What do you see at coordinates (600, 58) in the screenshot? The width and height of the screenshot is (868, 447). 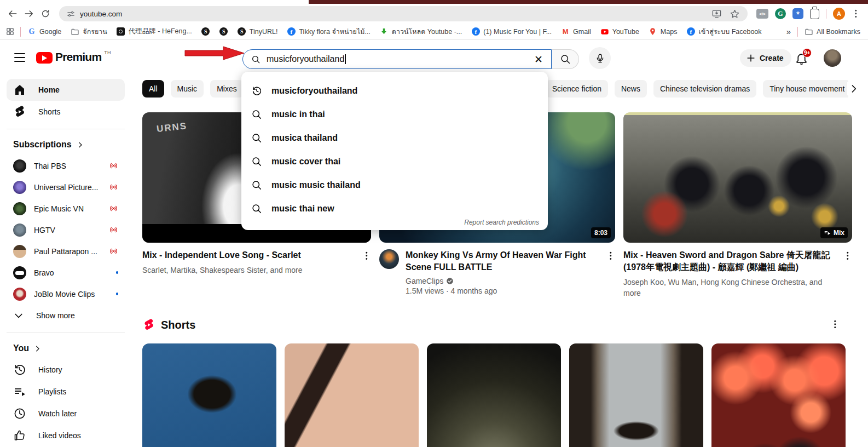 I see `voice-search-button` at bounding box center [600, 58].